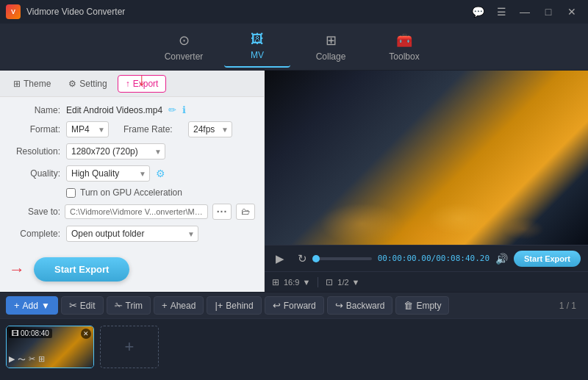 This screenshot has width=588, height=380. Describe the element at coordinates (165, 306) in the screenshot. I see `ahead-icon: +` at that location.